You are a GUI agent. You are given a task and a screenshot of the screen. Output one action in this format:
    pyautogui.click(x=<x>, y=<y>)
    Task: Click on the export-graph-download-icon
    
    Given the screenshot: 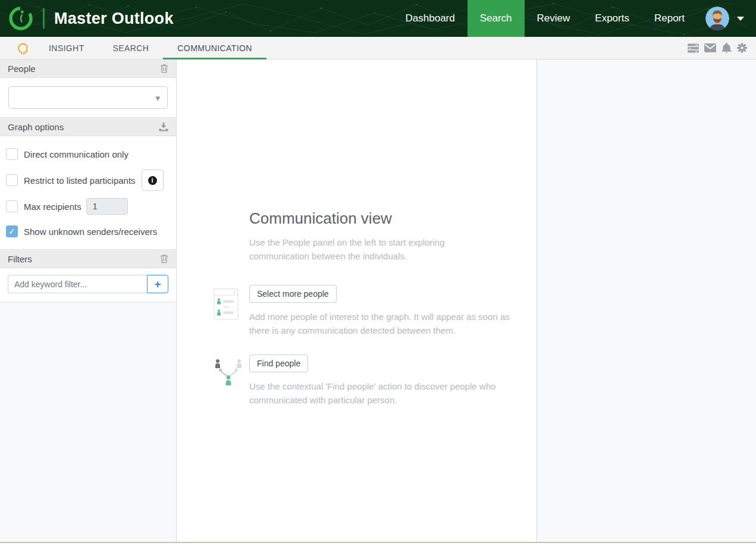 What is the action you would take?
    pyautogui.click(x=164, y=127)
    